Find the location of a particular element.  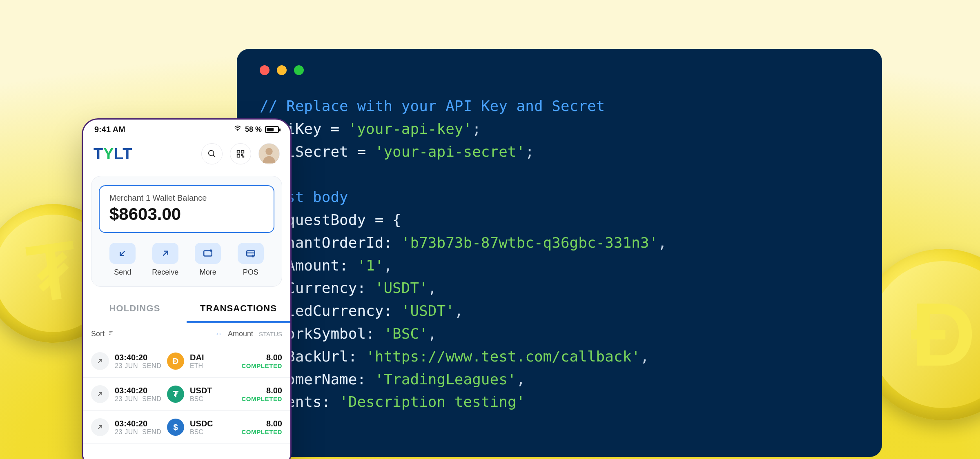

avatar is located at coordinates (269, 154).